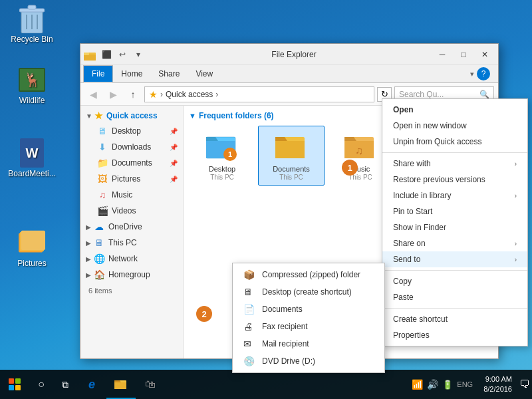 This screenshot has height=399, width=532. Describe the element at coordinates (174, 164) in the screenshot. I see `pin-icon-docs: 📌` at that location.